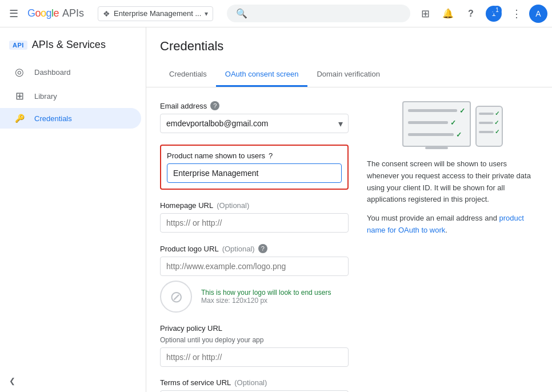 The width and height of the screenshot is (552, 392). Describe the element at coordinates (73, 94) in the screenshot. I see `sidebar-nav: ◎ Dashboard ⊞ Library 🔑 Credentials` at that location.